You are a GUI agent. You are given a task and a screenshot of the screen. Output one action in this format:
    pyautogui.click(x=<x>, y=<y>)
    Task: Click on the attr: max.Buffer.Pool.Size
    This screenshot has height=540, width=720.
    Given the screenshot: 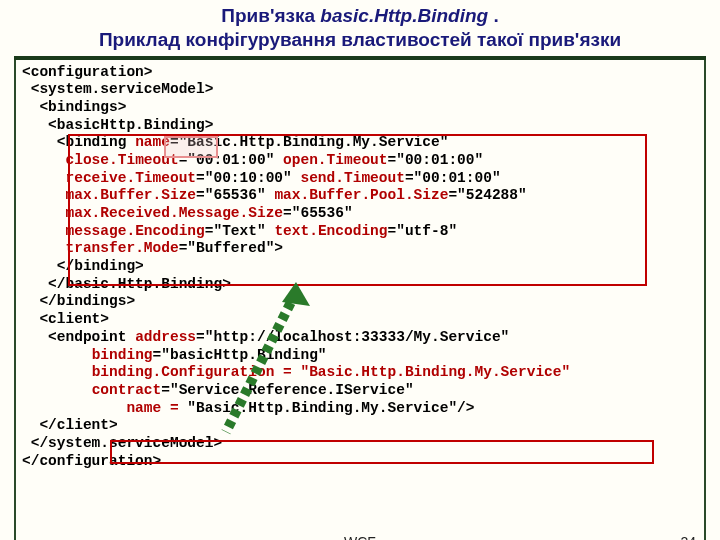 What is the action you would take?
    pyautogui.click(x=361, y=195)
    